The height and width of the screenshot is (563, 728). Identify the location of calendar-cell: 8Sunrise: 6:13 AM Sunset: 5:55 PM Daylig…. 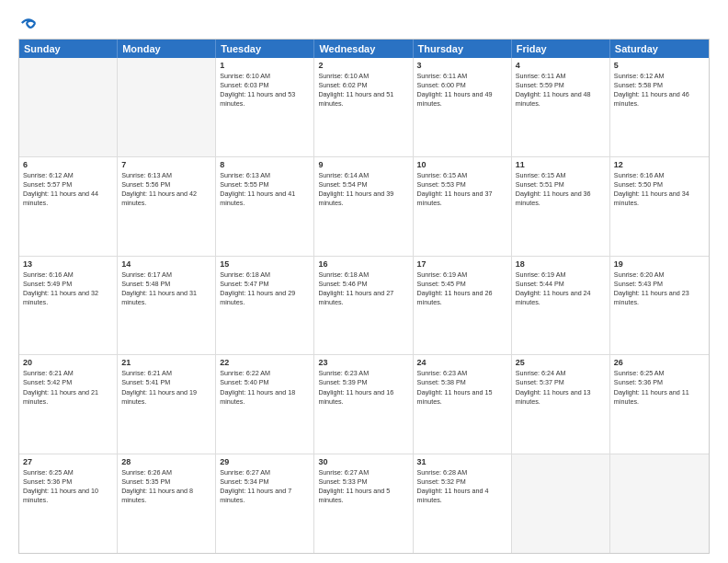
(265, 206).